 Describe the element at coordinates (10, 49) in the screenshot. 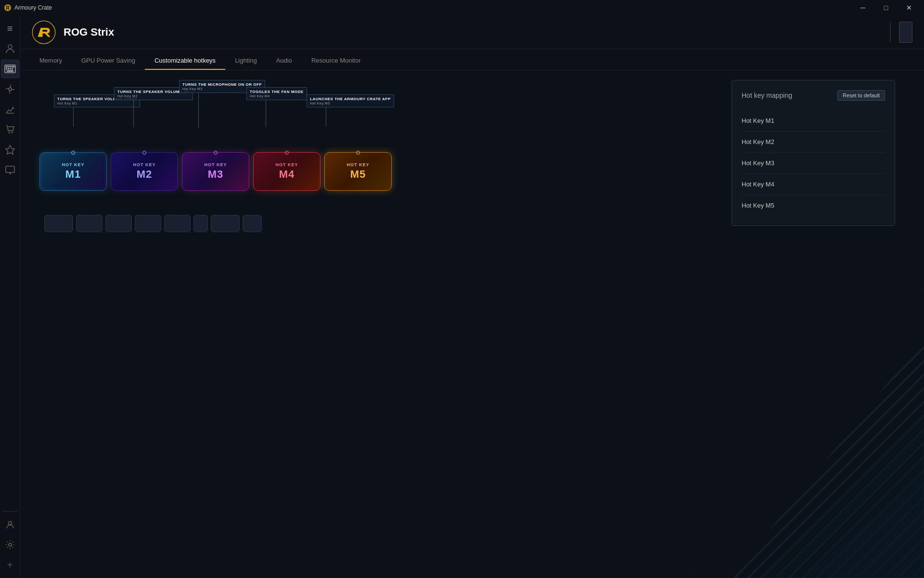

I see `sidebar-item-profile` at that location.